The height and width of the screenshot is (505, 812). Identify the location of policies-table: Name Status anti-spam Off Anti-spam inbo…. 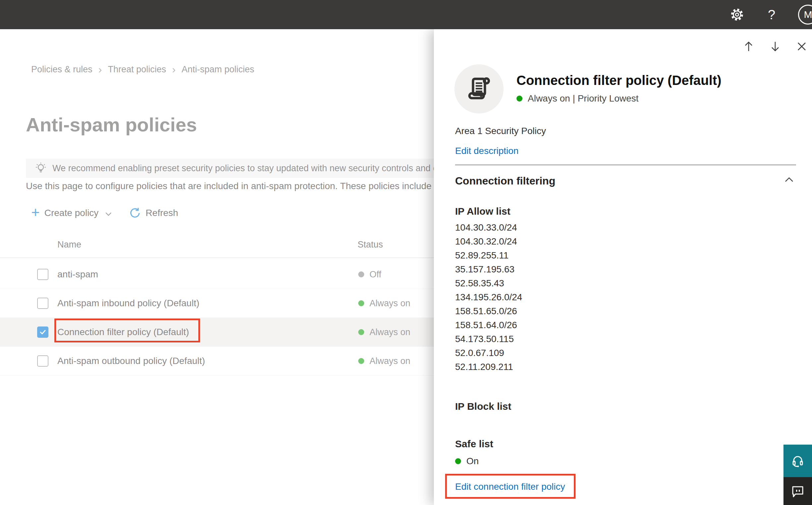
(217, 306).